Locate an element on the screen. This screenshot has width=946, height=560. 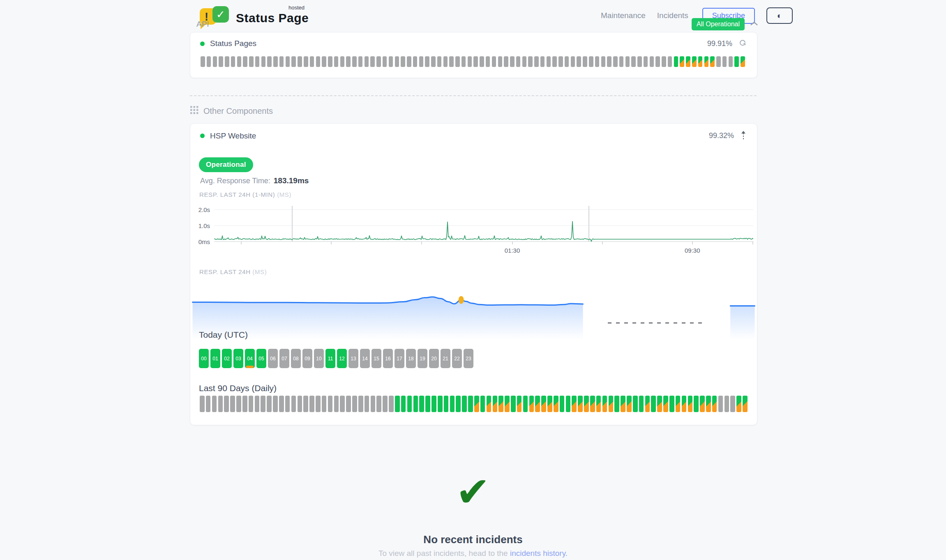
status-badge: Operational is located at coordinates (226, 165).